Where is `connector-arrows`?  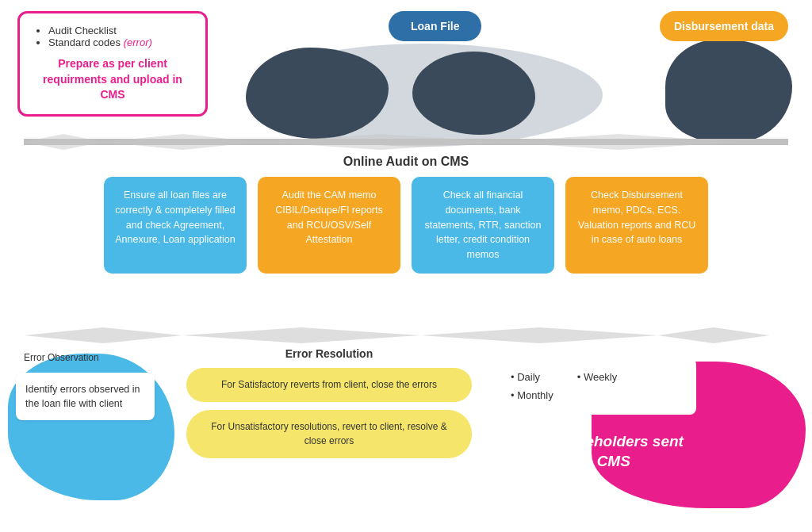 connector-arrows is located at coordinates (406, 142).